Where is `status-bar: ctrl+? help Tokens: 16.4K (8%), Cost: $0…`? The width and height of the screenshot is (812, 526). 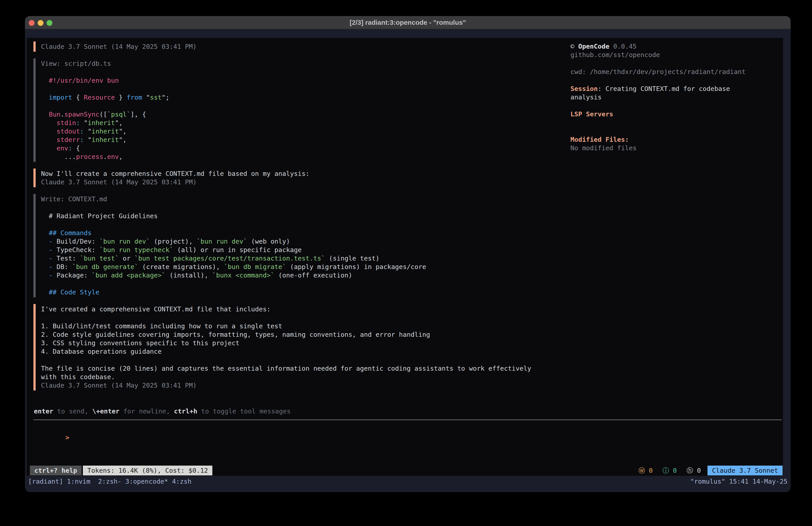 status-bar: ctrl+? help Tokens: 16.4K (8%), Cost: $0… is located at coordinates (406, 470).